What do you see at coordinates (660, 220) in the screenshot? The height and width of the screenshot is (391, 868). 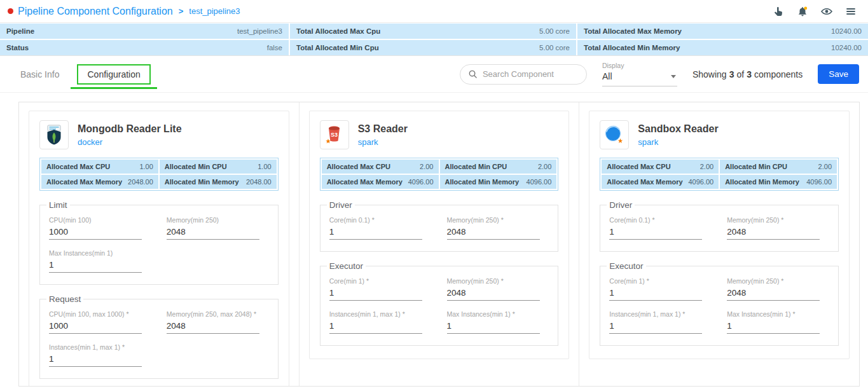 I see `field-label: Core(min 0.1) *` at bounding box center [660, 220].